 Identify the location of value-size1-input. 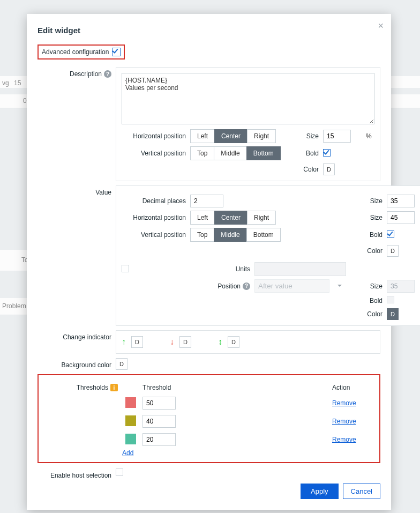
(401, 201).